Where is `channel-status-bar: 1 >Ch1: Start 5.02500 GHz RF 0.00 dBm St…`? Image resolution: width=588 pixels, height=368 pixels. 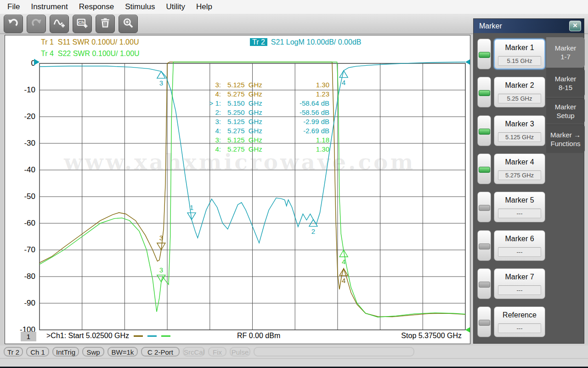
channel-status-bar: 1 >Ch1: Start 5.02500 GHz RF 0.00 dBm St… is located at coordinates (237, 337).